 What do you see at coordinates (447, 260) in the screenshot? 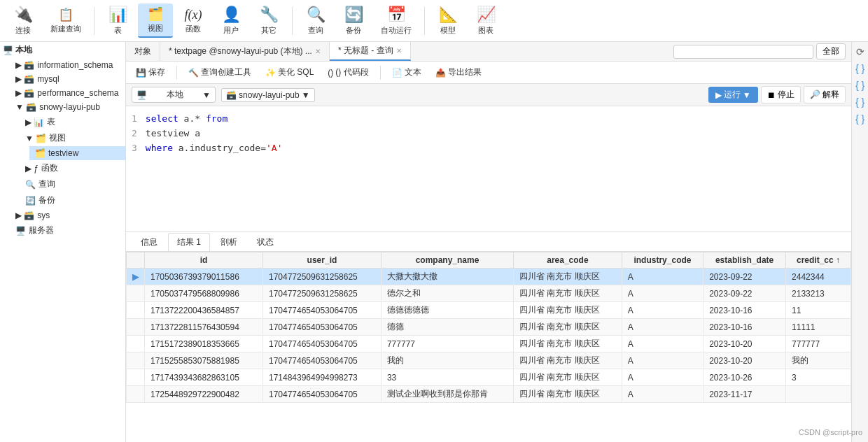
I see `th-company_name: company_name` at bounding box center [447, 260].